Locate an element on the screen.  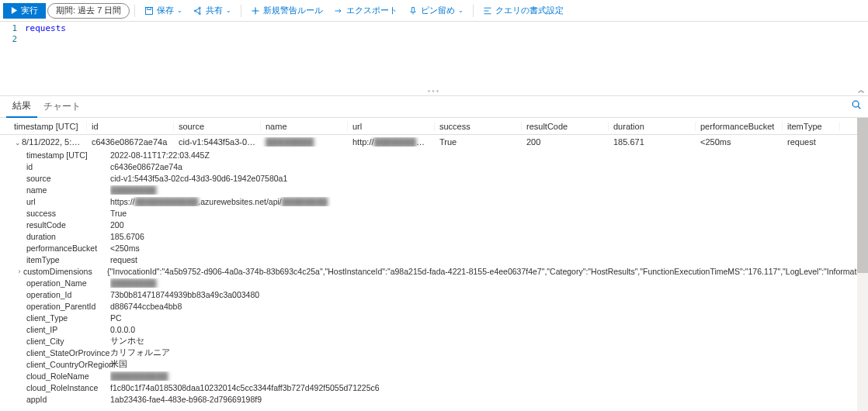
detail-row: cloud_RoleInstancef1c80c1f74a0185308daa1… is located at coordinates (447, 388).